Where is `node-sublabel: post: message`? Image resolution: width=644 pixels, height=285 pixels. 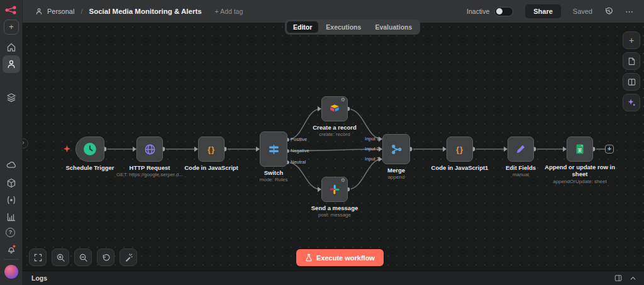
node-sublabel: post: message is located at coordinates (335, 215).